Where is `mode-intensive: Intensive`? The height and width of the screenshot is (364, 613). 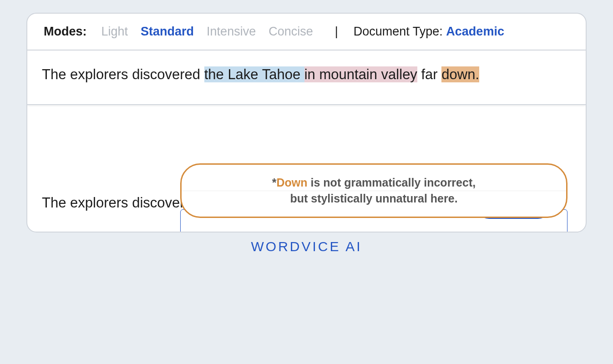 mode-intensive: Intensive is located at coordinates (231, 32).